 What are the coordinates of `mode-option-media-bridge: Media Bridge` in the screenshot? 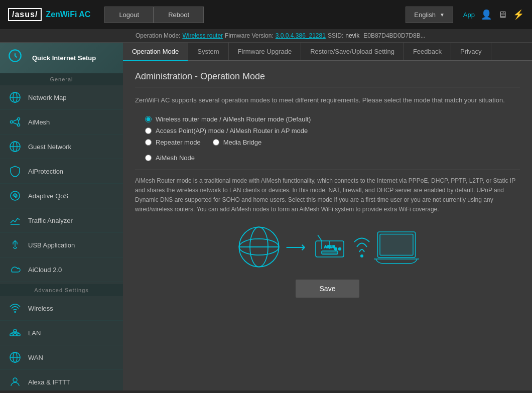 It's located at (237, 143).